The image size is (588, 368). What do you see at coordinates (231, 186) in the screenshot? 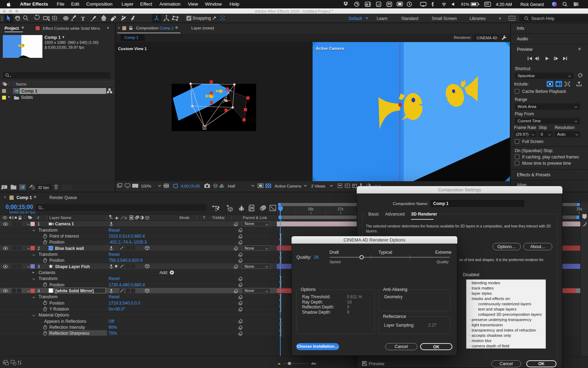
I see `svg-text: Half` at bounding box center [231, 186].